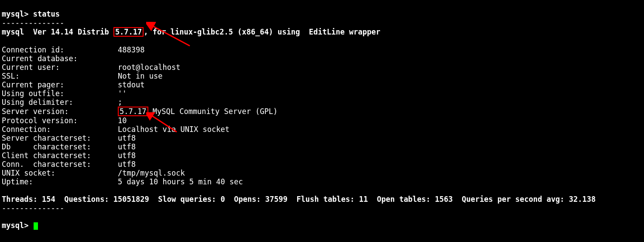 This screenshot has width=644, height=242. What do you see at coordinates (65, 93) in the screenshot?
I see `row-using-outfile: Using outfile: ''` at bounding box center [65, 93].